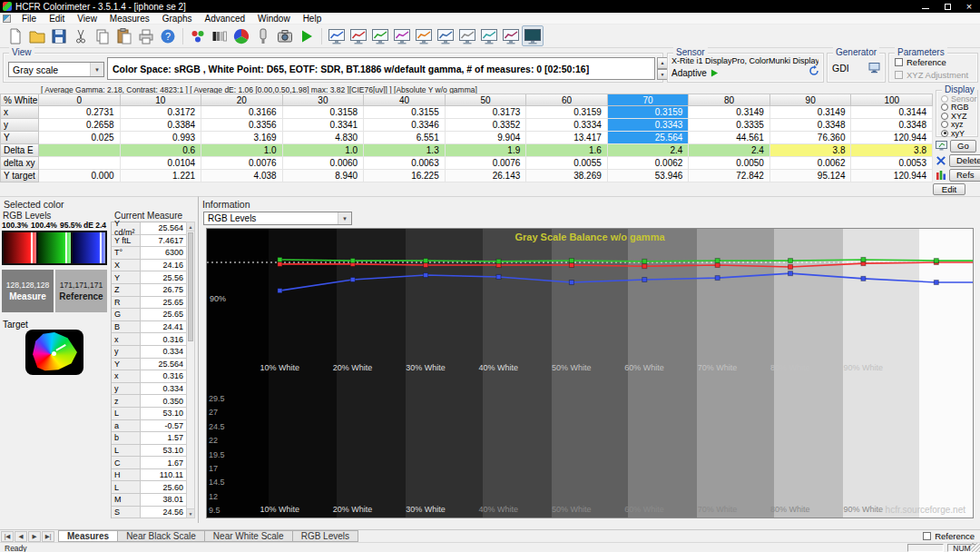  What do you see at coordinates (242, 138) in the screenshot?
I see `cell-y-20: 3.169` at bounding box center [242, 138].